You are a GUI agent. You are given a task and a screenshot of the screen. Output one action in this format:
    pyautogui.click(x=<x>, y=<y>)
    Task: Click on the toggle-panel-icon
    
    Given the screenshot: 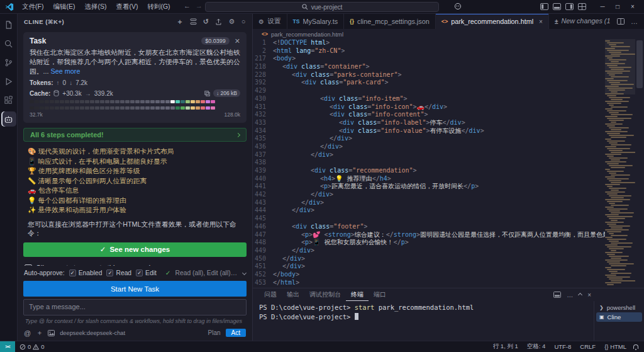 What is the action you would take?
    pyautogui.click(x=557, y=6)
    